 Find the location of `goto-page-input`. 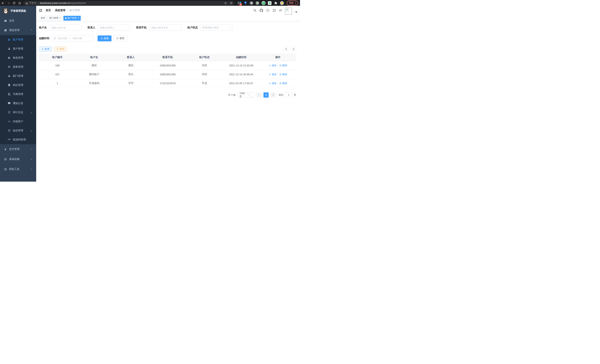

goto-page-input is located at coordinates (289, 95).